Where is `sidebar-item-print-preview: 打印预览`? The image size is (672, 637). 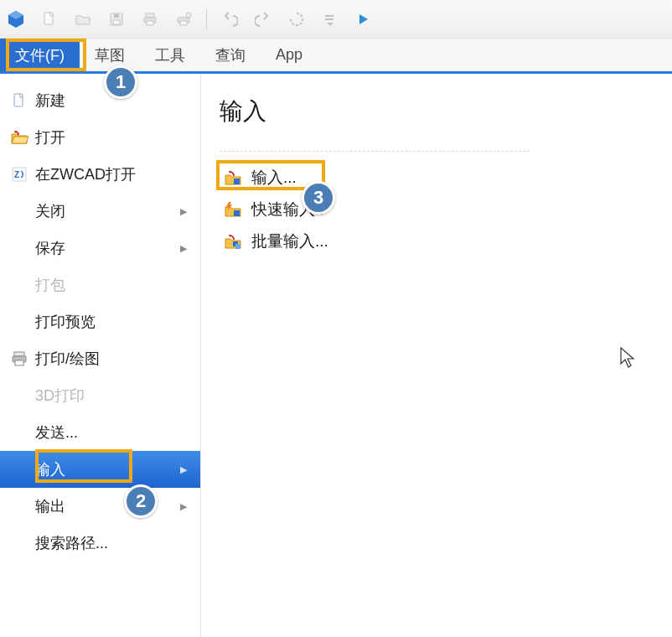
sidebar-item-print-preview: 打印预览 is located at coordinates (101, 322).